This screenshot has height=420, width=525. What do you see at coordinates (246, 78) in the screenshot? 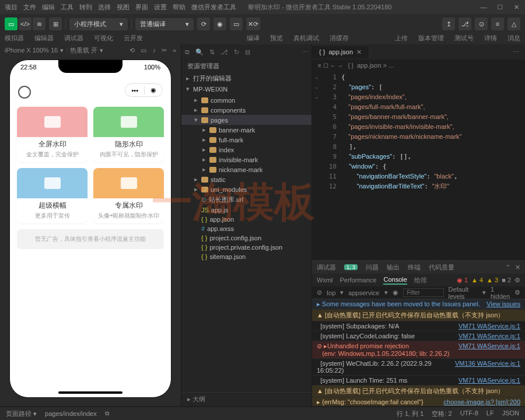
I see `open-editors-section: ▸打开的编辑器` at bounding box center [246, 78].